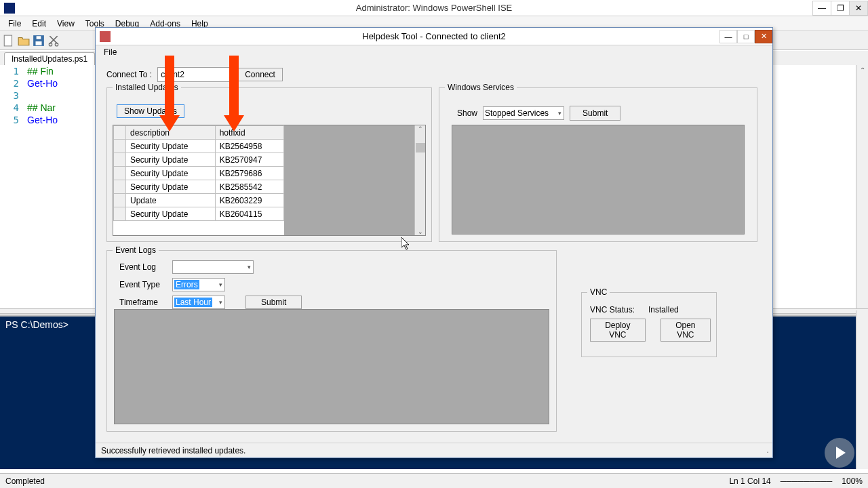 The image size is (868, 488). Describe the element at coordinates (434, 450) in the screenshot. I see `dialog-statusbar: Successfully retrieved installed updates…` at that location.